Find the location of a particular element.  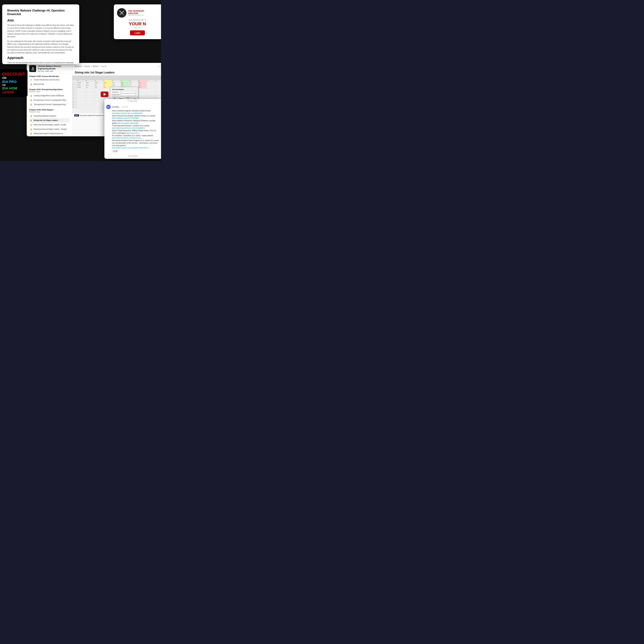

lesson-reversing-icedid: 🔒 Reversing Second Stage Loaders - IcedI… is located at coordinates (49, 125).